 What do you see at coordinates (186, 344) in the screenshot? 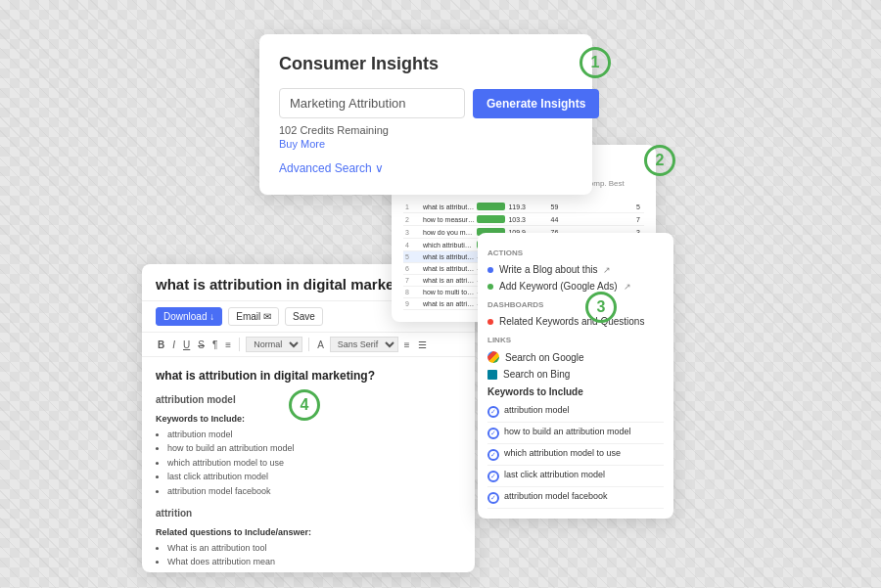
I see `underline-button: U` at bounding box center [186, 344].